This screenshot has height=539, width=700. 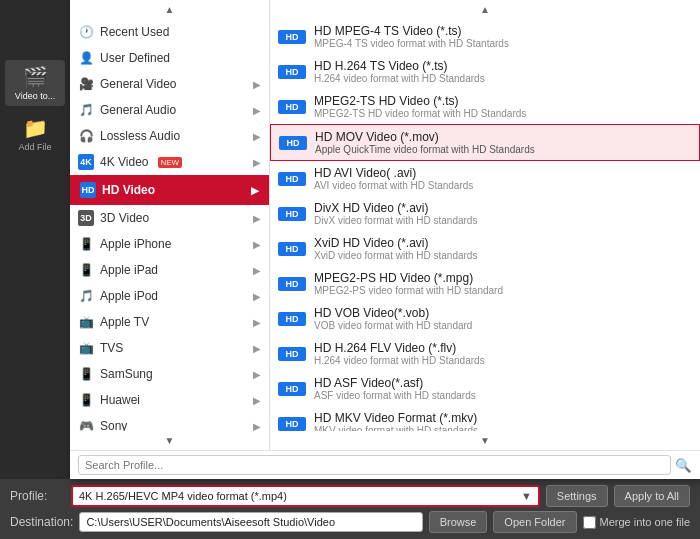 What do you see at coordinates (503, 208) in the screenshot?
I see `right-item-title: DivX HD Video (*.avi)` at bounding box center [503, 208].